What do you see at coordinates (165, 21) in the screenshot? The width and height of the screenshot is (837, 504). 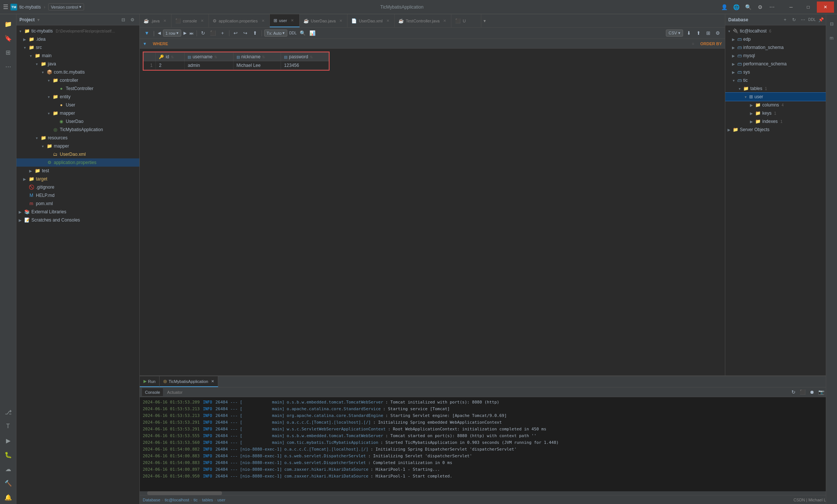 I see `tab-java-close: ✕` at bounding box center [165, 21].